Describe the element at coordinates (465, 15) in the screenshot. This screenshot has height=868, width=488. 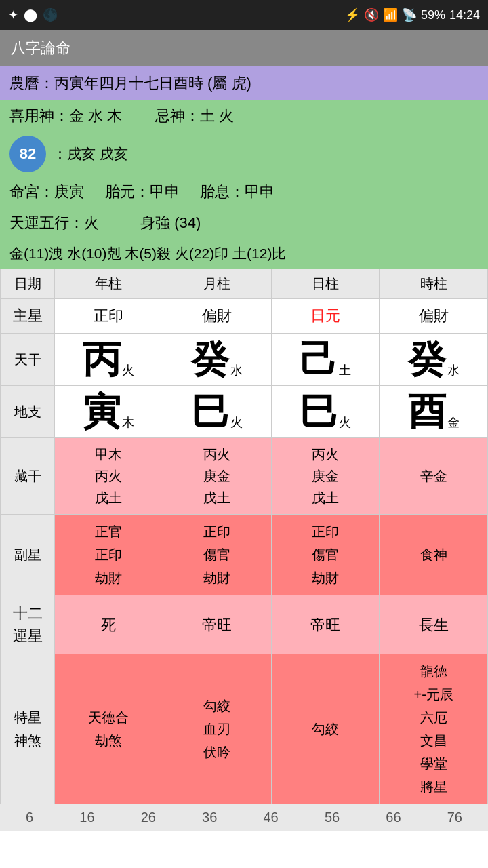
I see `clock: 14:24` at that location.